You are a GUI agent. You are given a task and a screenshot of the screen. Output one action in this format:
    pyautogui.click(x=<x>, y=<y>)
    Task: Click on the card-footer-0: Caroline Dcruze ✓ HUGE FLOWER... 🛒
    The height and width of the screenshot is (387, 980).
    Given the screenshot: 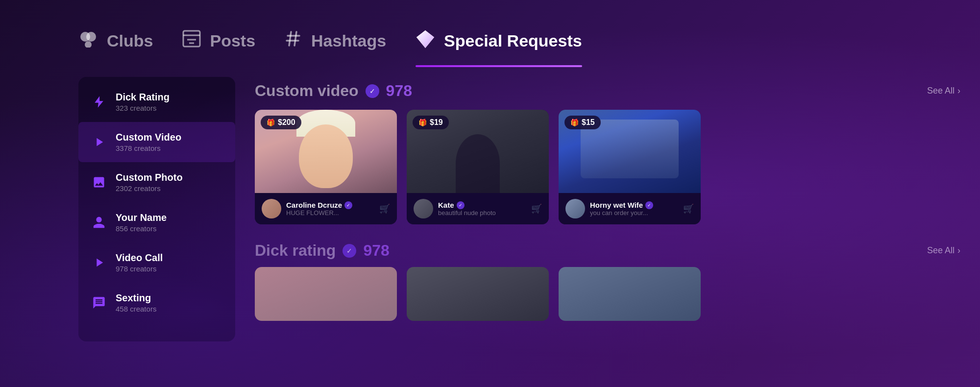 What is the action you would take?
    pyautogui.click(x=326, y=209)
    